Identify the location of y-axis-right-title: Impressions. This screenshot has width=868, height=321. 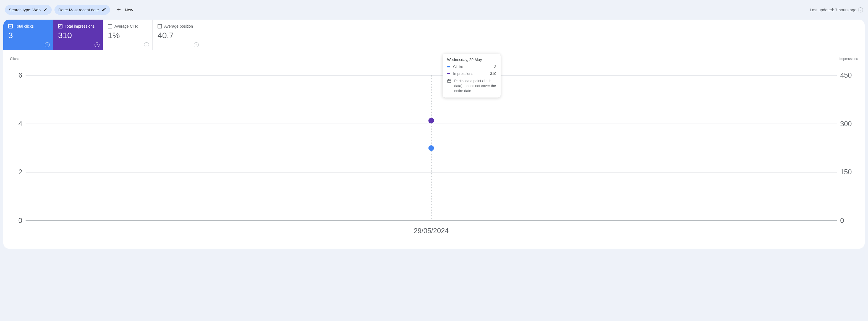
(849, 59).